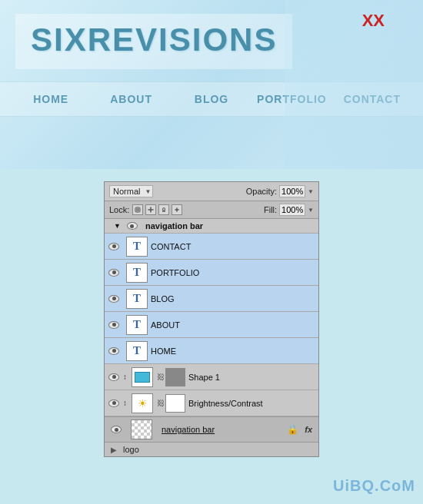 The width and height of the screenshot is (423, 504). I want to click on layer-name-contact: CONTACT, so click(235, 247).